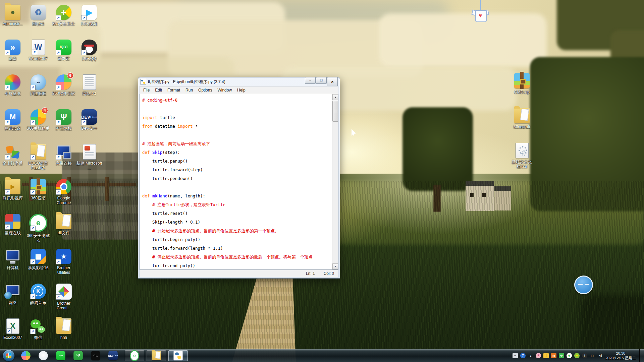  What do you see at coordinates (38, 228) in the screenshot?
I see `desktop-icon-360-browser: e↗360安全浏览器` at bounding box center [38, 228].